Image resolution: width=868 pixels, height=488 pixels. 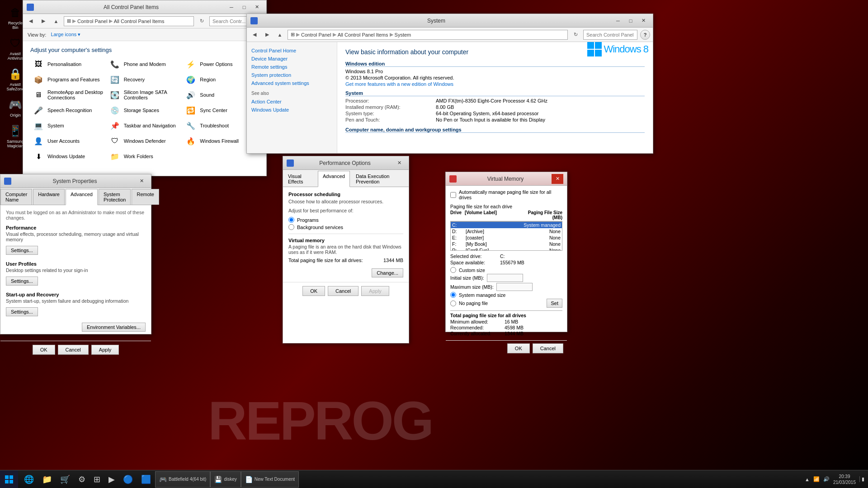 I want to click on taskbar-notepad: 📄 New Text Document, so click(x=270, y=479).